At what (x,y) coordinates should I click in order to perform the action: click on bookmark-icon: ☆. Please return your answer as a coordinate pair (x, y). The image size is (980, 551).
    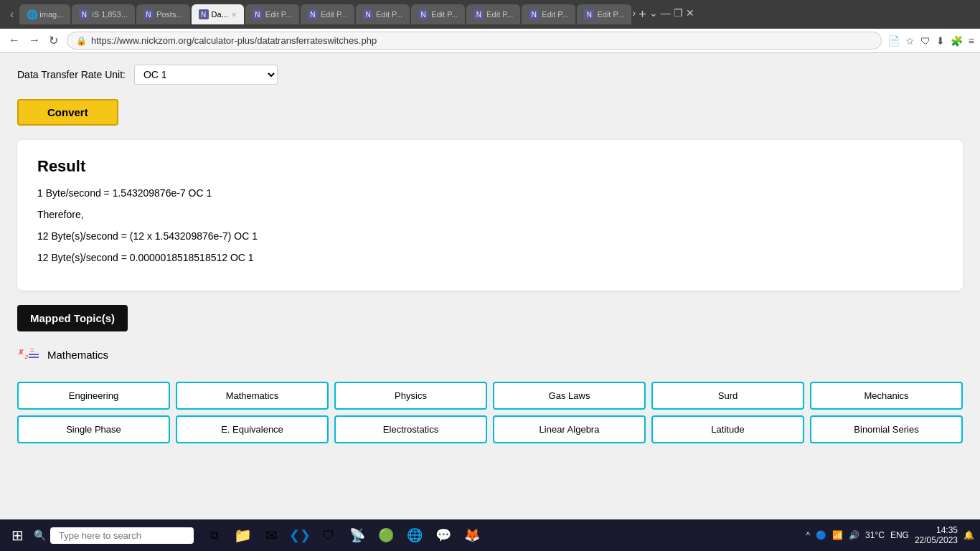
    Looking at the image, I should click on (910, 41).